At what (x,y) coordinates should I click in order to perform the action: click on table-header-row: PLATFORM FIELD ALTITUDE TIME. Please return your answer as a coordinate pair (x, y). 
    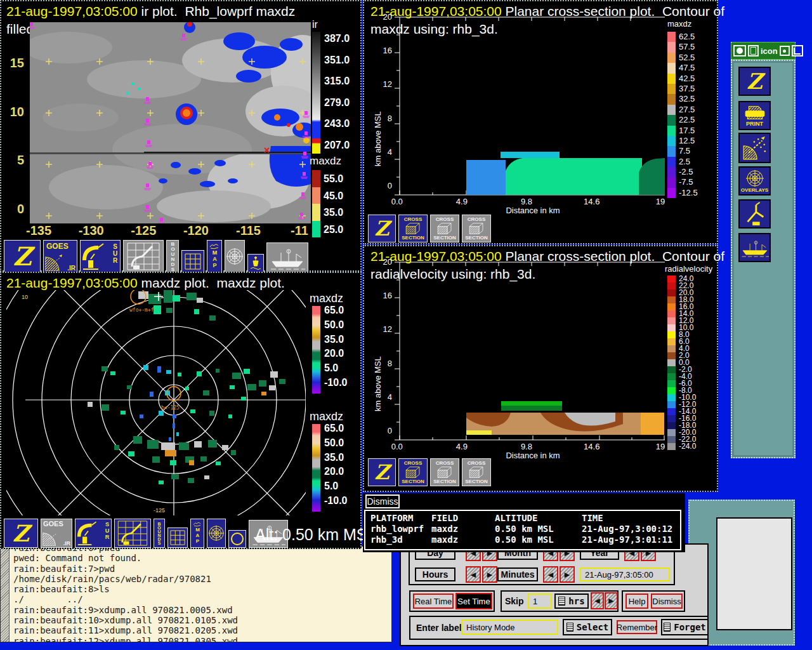
    Looking at the image, I should click on (523, 518).